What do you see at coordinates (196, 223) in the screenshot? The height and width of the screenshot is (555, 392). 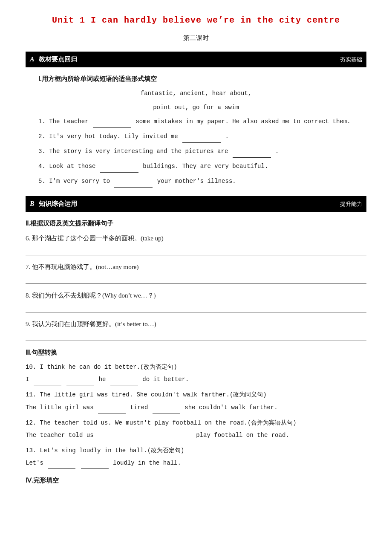 I see `part2-title: Ⅱ.根据汉语及英文提示翻译句子` at bounding box center [196, 223].